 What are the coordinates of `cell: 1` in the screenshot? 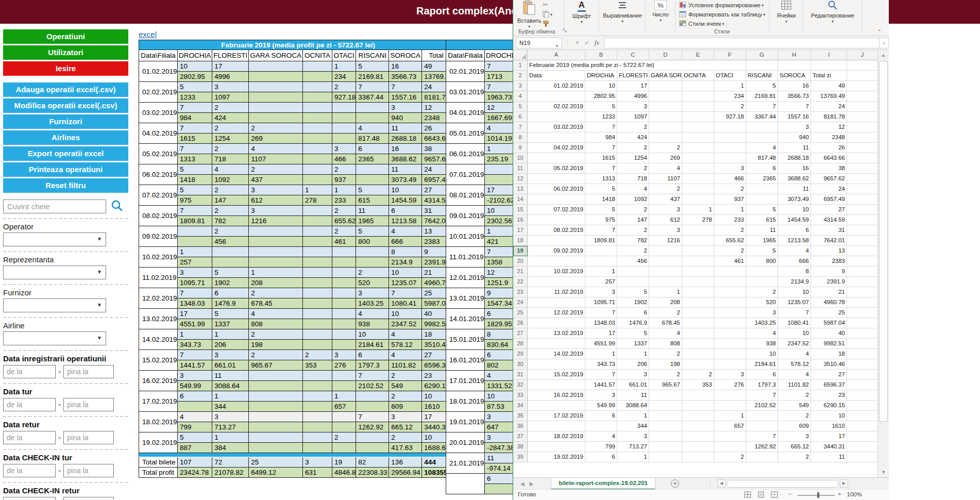 It's located at (633, 354).